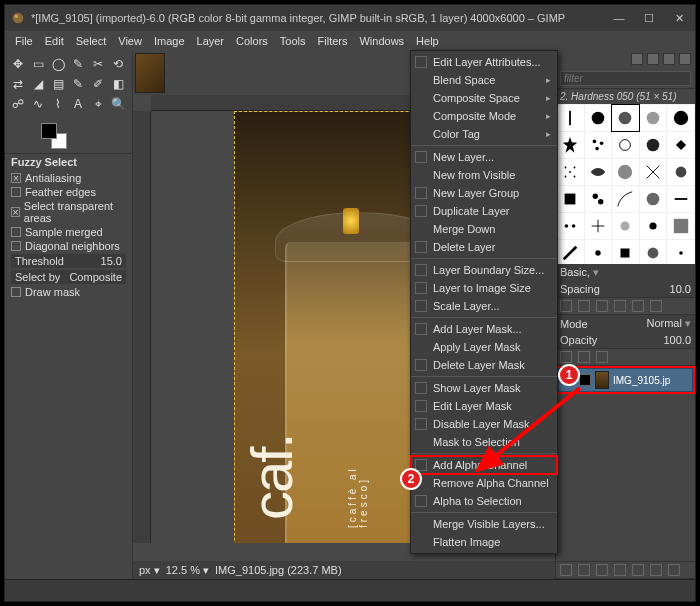 Image resolution: width=700 pixels, height=606 pixels. What do you see at coordinates (602, 380) in the screenshot?
I see `layer-thumbnail` at bounding box center [602, 380].